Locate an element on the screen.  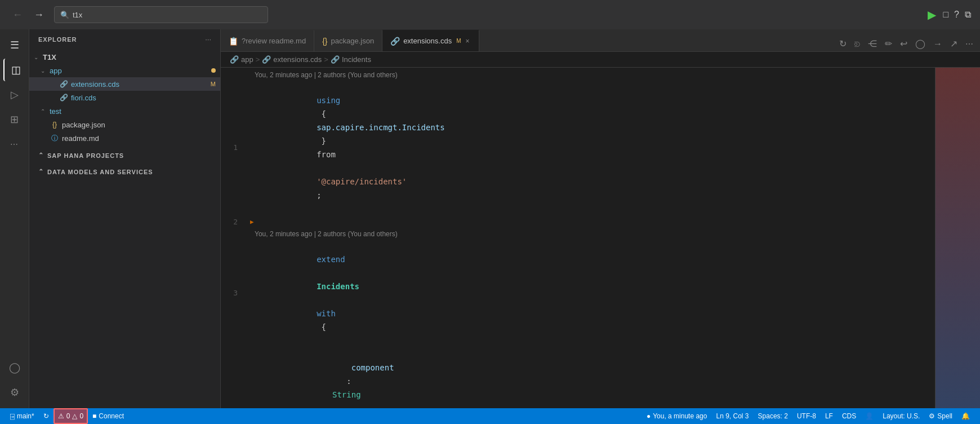
sidebar-actions: ··· is located at coordinates (208, 39).